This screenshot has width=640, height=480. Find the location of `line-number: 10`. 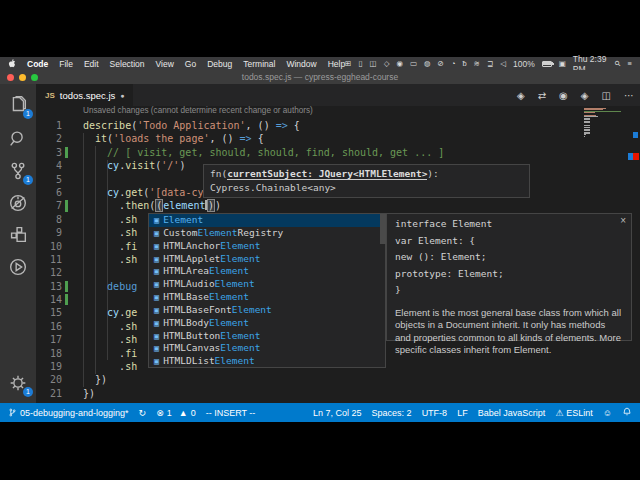

line-number: 10 is located at coordinates (49, 246).